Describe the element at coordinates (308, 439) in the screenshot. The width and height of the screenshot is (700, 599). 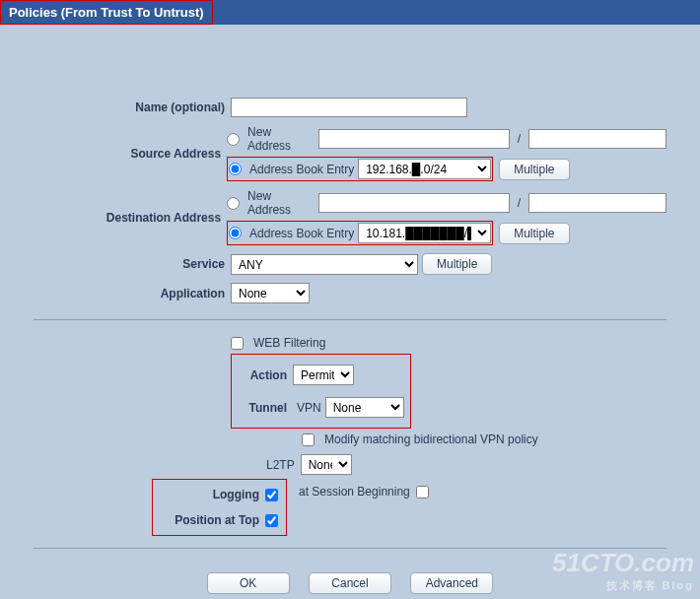
I see `modify-bi-checkbox` at that location.